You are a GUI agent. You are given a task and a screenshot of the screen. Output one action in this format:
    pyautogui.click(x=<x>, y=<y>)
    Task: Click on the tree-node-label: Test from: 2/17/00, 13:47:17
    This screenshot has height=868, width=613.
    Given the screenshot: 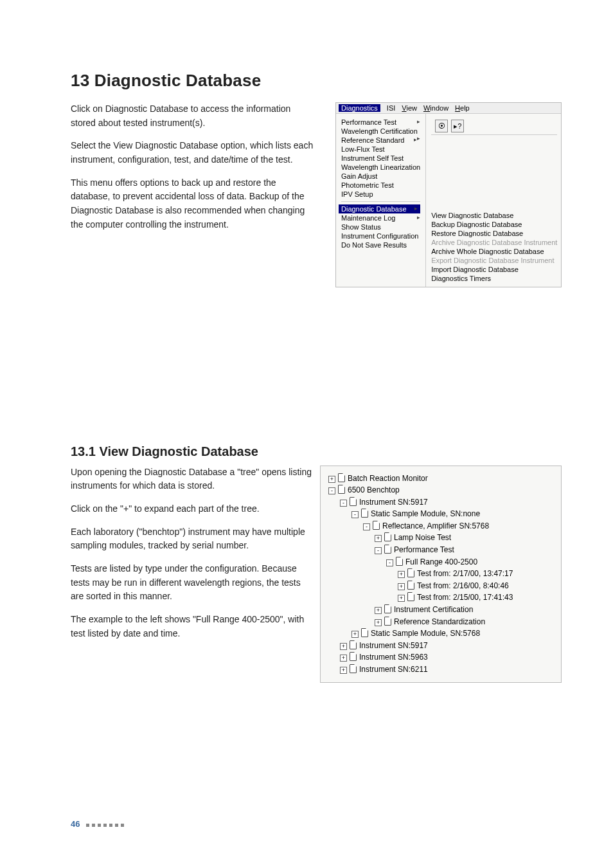 What is the action you would take?
    pyautogui.click(x=465, y=574)
    